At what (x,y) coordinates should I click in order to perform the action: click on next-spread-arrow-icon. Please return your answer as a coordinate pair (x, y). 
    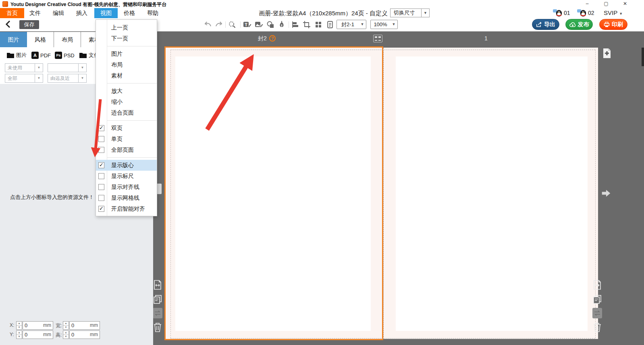
    Looking at the image, I should click on (606, 193).